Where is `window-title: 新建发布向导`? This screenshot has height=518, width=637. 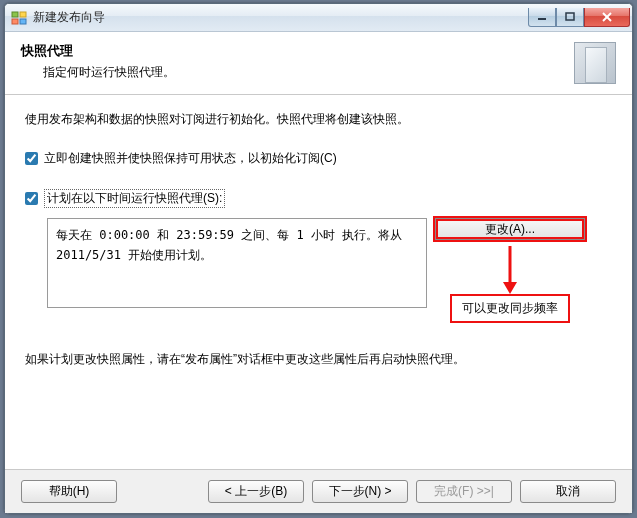
window-title: 新建发布向导 is located at coordinates (280, 18).